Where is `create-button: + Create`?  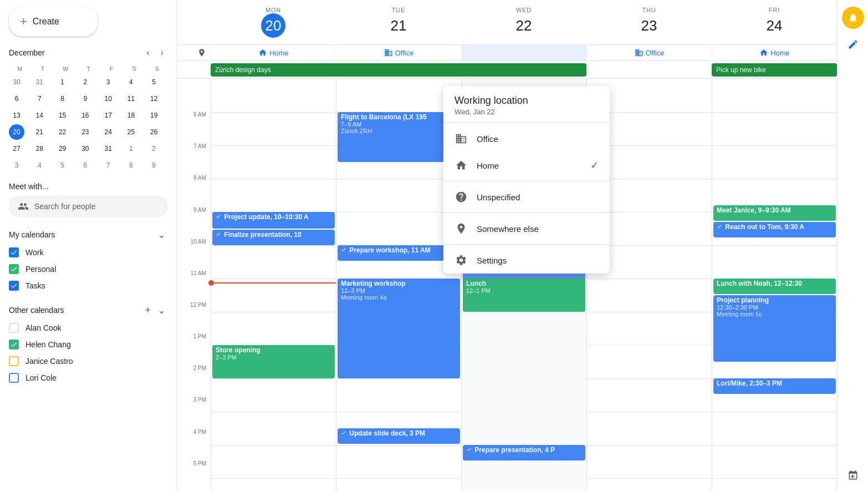 create-button: + Create is located at coordinates (53, 22).